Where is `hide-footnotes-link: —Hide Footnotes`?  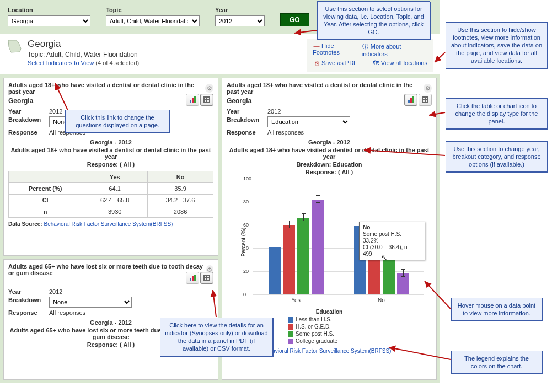
hide-footnotes-link: —Hide Footnotes is located at coordinates (337, 50).